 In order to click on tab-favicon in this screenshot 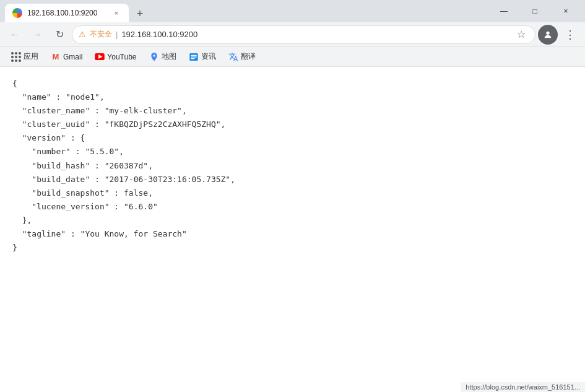, I will do `click(17, 13)`.